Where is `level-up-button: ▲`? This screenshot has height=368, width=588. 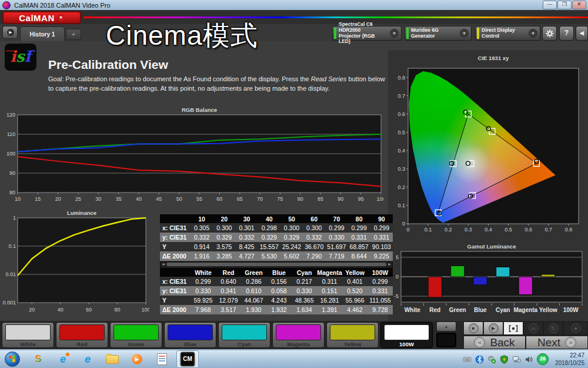 level-up-button: ▲ is located at coordinates (446, 326).